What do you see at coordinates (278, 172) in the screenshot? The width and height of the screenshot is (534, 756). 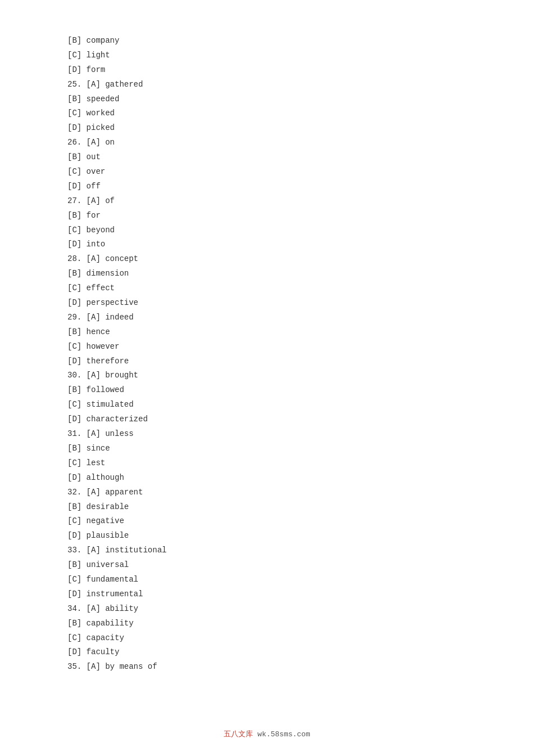 I see `list-item: [C] over` at bounding box center [278, 172].